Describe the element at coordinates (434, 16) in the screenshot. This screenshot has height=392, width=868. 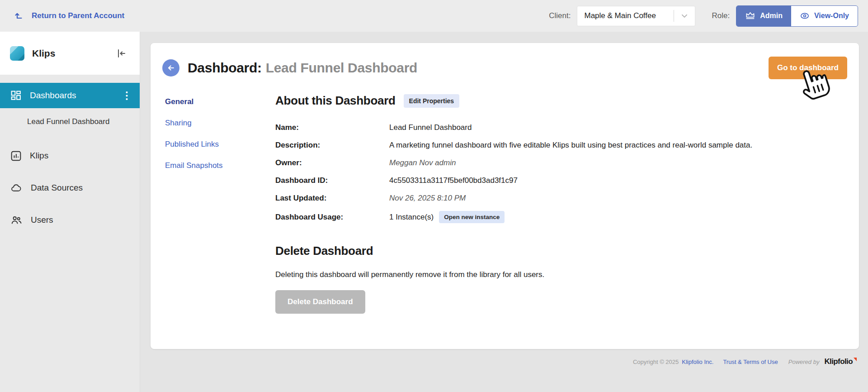
I see `topbar: Return to Parent Account Client: Maple &…` at that location.